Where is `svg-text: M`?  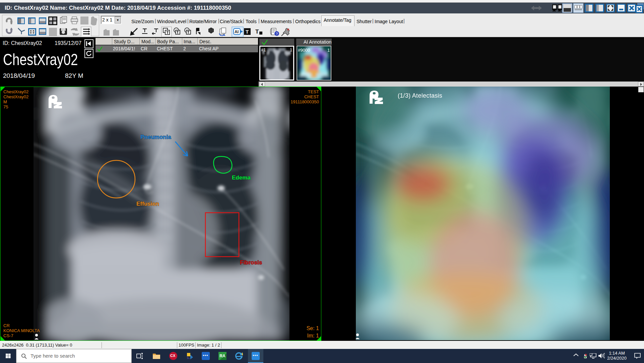 svg-text: M is located at coordinates (5, 102).